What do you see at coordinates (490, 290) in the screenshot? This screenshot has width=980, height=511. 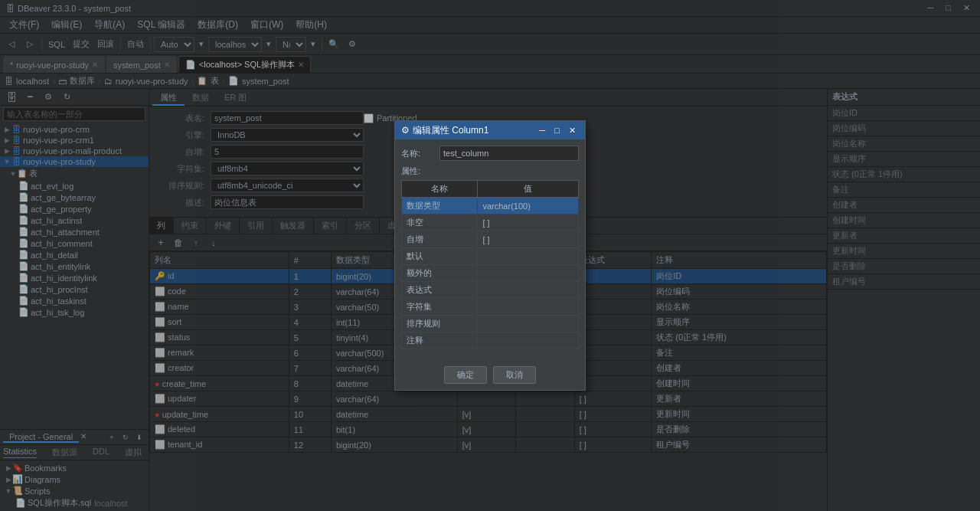 I see `dialog-prop-row: 表达式` at bounding box center [490, 290].